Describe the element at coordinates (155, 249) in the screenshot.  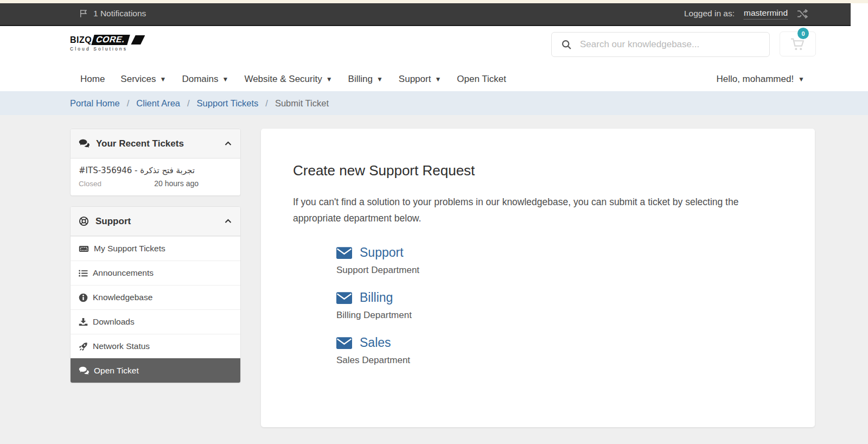
I see `sidebar-item-my-support-tickets: My Support Tickets` at that location.